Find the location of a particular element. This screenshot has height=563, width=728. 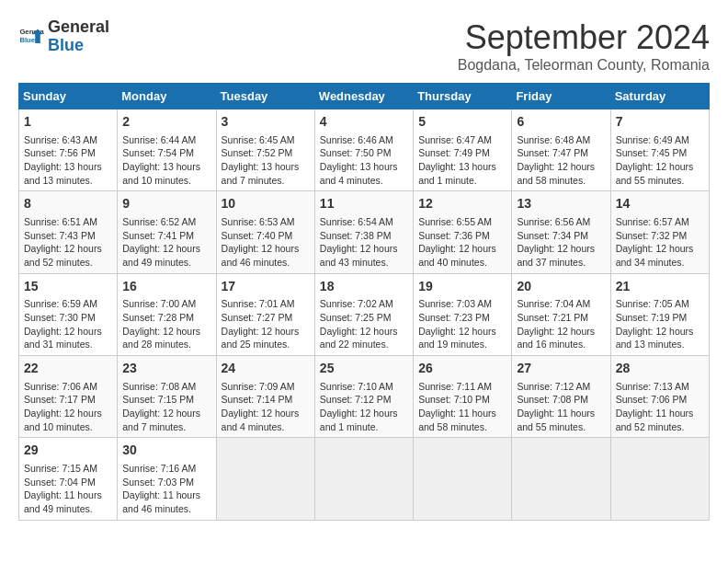

day-number: 29 is located at coordinates (68, 451).